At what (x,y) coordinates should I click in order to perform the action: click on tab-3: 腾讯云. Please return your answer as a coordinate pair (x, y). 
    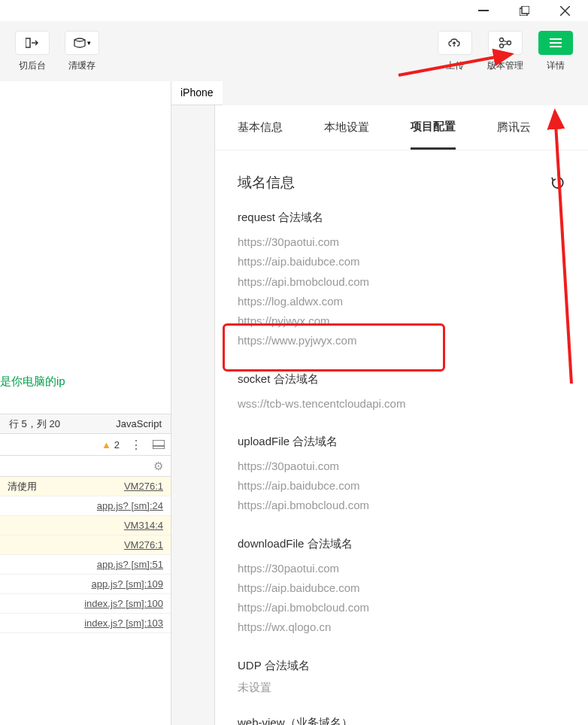
    Looking at the image, I should click on (514, 128).